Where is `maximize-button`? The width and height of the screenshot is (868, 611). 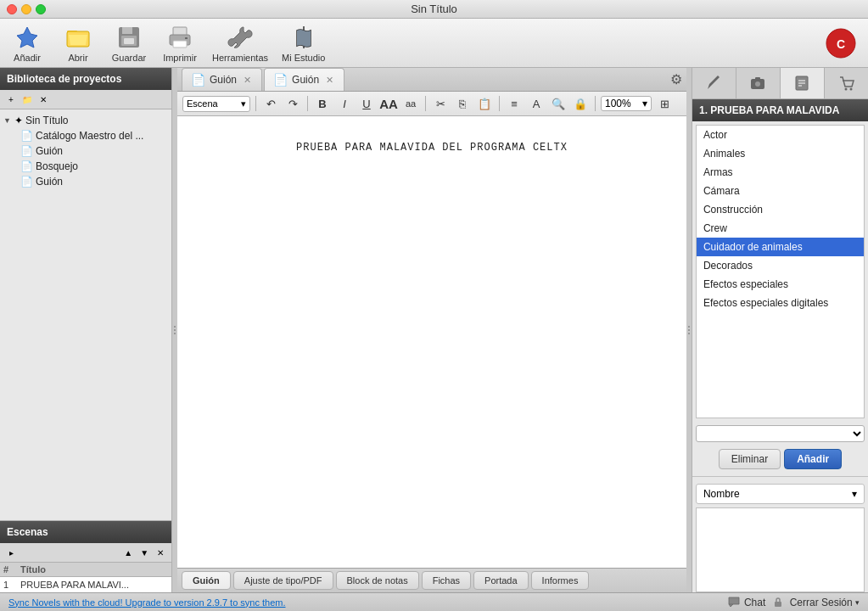
maximize-button is located at coordinates (41, 9).